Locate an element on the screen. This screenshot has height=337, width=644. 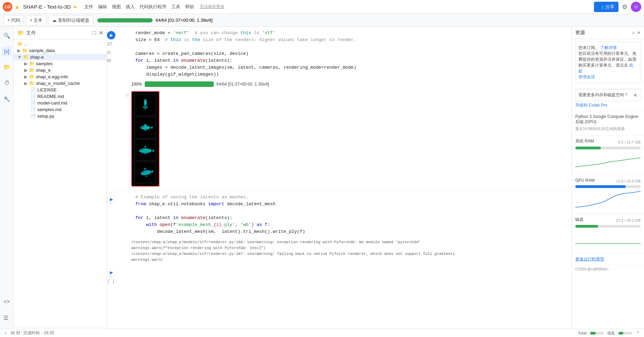
tree-item-setup-py: 📄 setup.py is located at coordinates (60, 116).